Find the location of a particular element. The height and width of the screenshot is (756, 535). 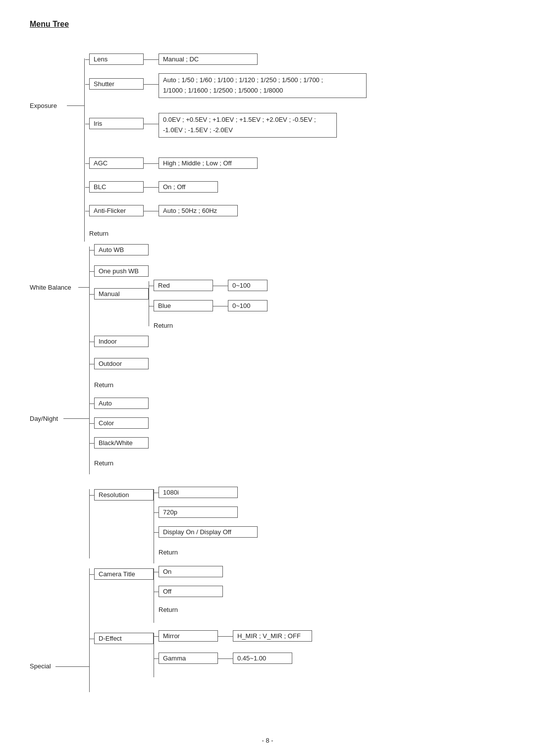

return-ct: Return is located at coordinates (168, 610).